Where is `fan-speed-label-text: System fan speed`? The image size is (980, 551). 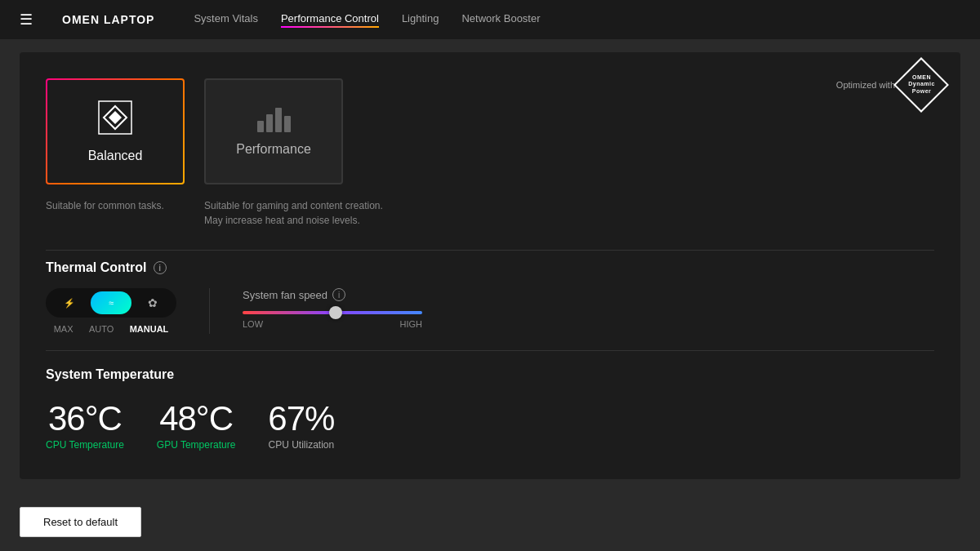
fan-speed-label-text: System fan speed is located at coordinates (285, 295).